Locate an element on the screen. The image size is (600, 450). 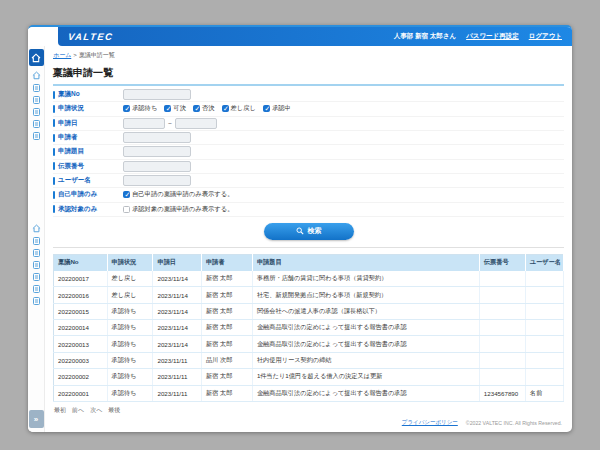
col-status: 申請状況 is located at coordinates (130, 262).